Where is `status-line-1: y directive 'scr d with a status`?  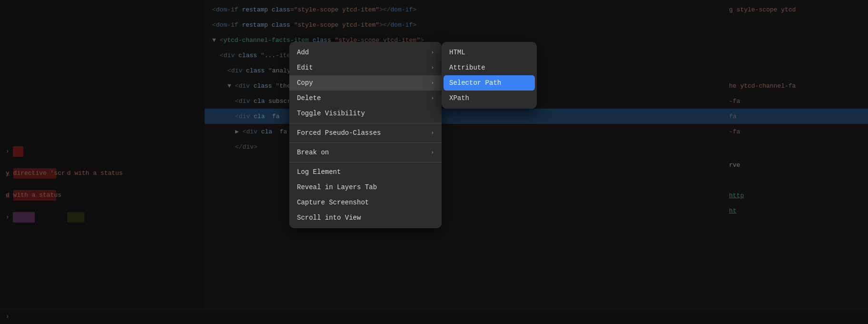 status-line-1: y directive 'scr d with a status is located at coordinates (102, 173).